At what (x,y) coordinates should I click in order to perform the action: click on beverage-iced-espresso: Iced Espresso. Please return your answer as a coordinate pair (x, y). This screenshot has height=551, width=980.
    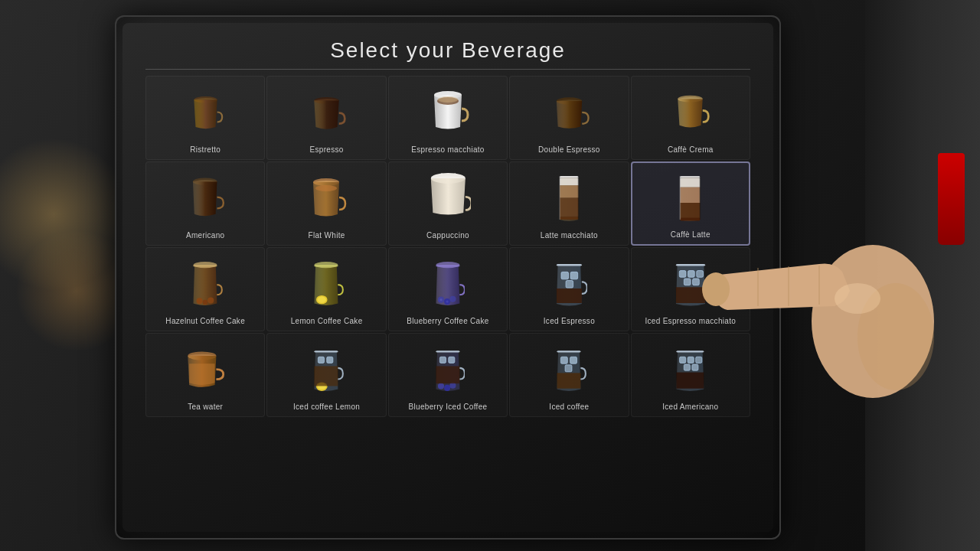
    Looking at the image, I should click on (569, 289).